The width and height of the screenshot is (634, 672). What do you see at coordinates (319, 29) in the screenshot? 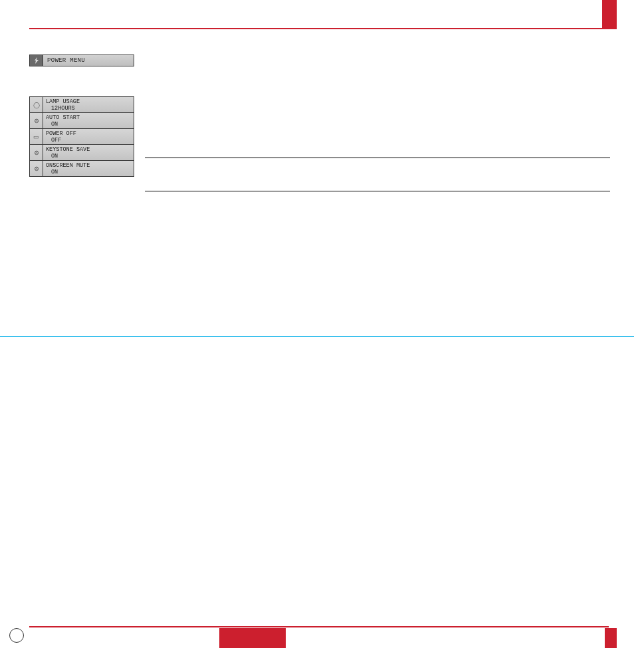
I see `top-red-rule` at bounding box center [319, 29].